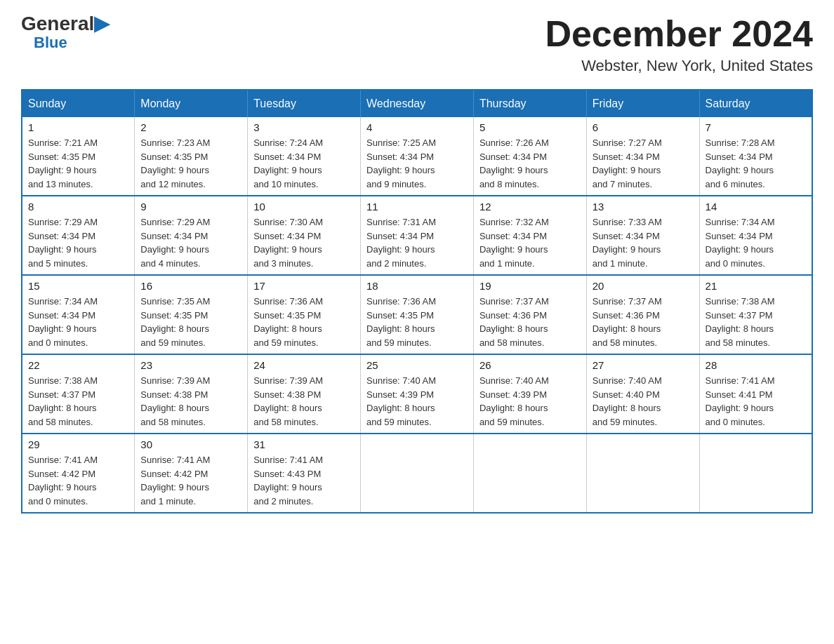  Describe the element at coordinates (191, 365) in the screenshot. I see `day-number: 23` at that location.